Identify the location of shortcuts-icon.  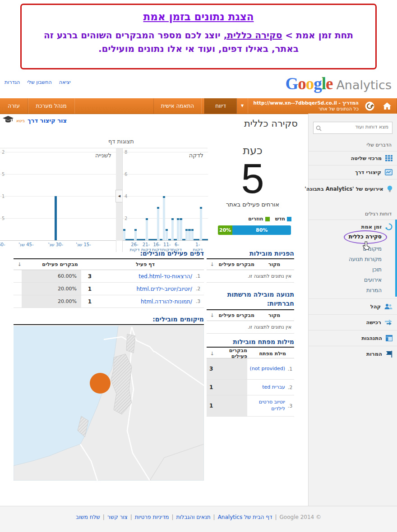
(389, 172).